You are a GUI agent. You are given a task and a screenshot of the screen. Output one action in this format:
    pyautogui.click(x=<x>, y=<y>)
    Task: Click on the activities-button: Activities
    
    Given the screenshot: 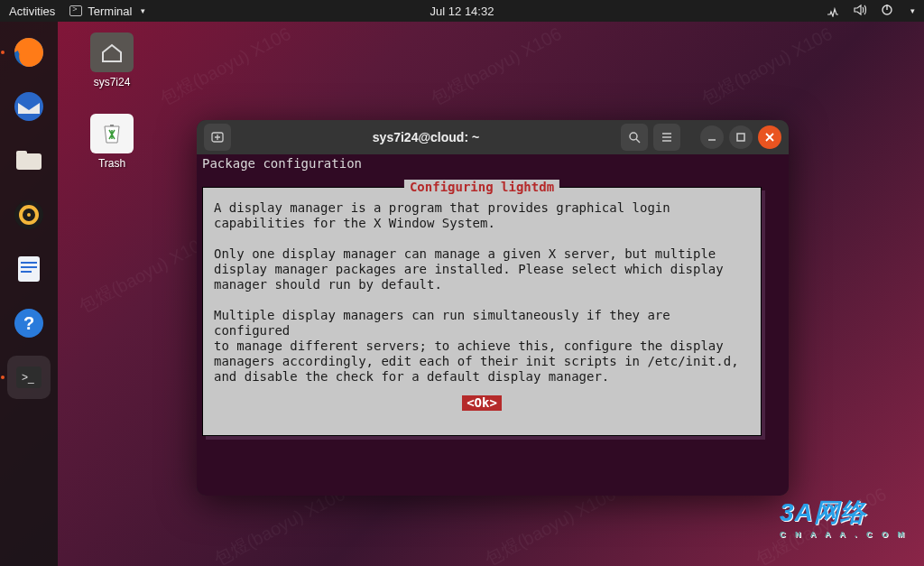 What is the action you would take?
    pyautogui.click(x=32, y=11)
    